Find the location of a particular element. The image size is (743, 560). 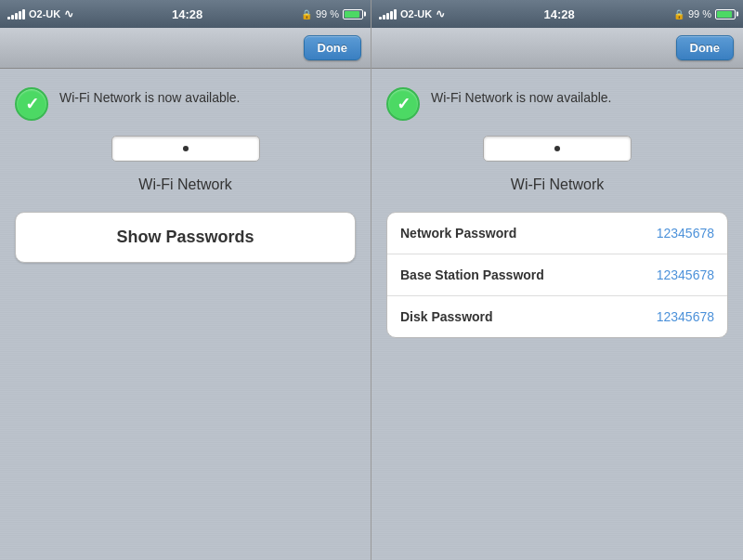

time-display-right: 14:28 is located at coordinates (559, 15).